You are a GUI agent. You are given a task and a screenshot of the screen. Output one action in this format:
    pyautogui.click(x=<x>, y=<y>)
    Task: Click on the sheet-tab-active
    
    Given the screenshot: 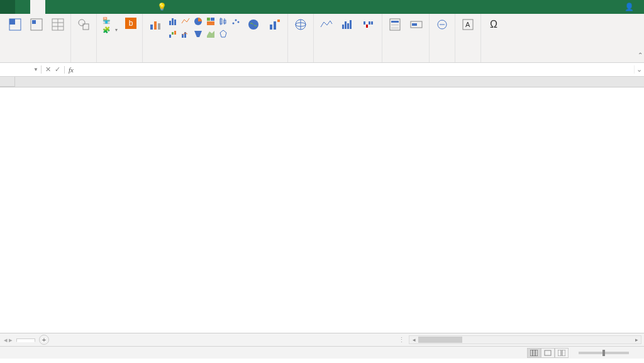 What is the action you would take?
    pyautogui.click(x=26, y=340)
    